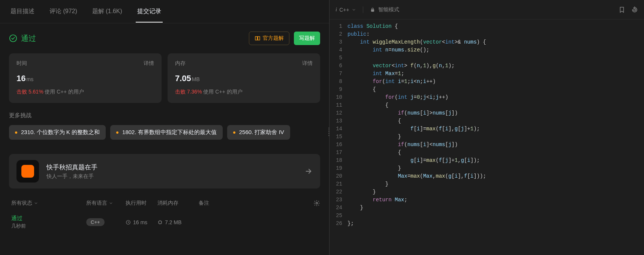  Describe the element at coordinates (254, 203) in the screenshot. I see `header-note: 备注` at that location.